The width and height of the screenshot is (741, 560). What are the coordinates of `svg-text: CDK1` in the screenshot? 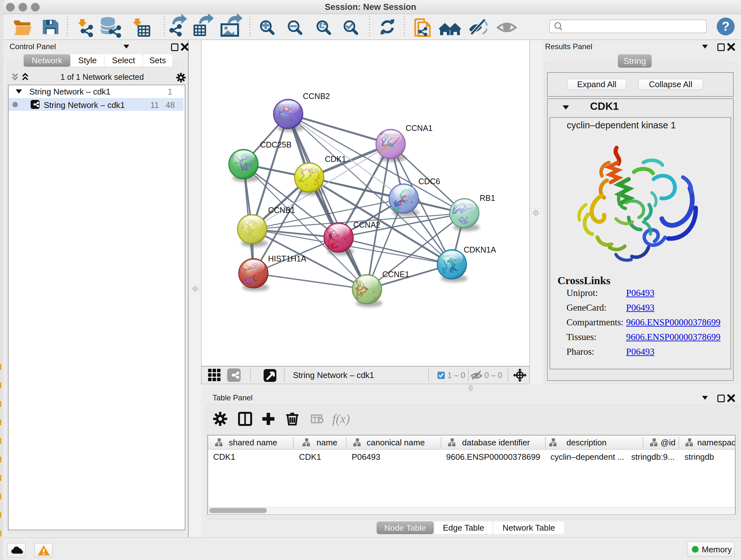 It's located at (336, 159).